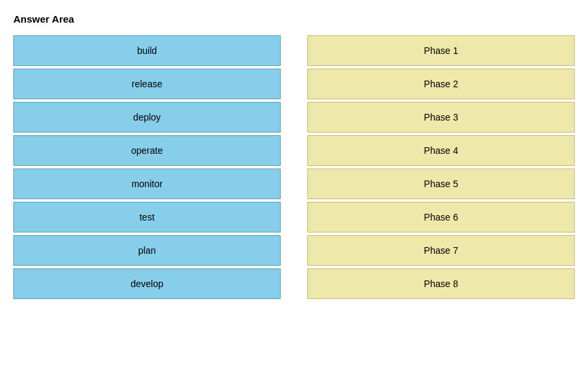 The width and height of the screenshot is (588, 389). What do you see at coordinates (147, 184) in the screenshot?
I see `left-item: monitor` at bounding box center [147, 184].